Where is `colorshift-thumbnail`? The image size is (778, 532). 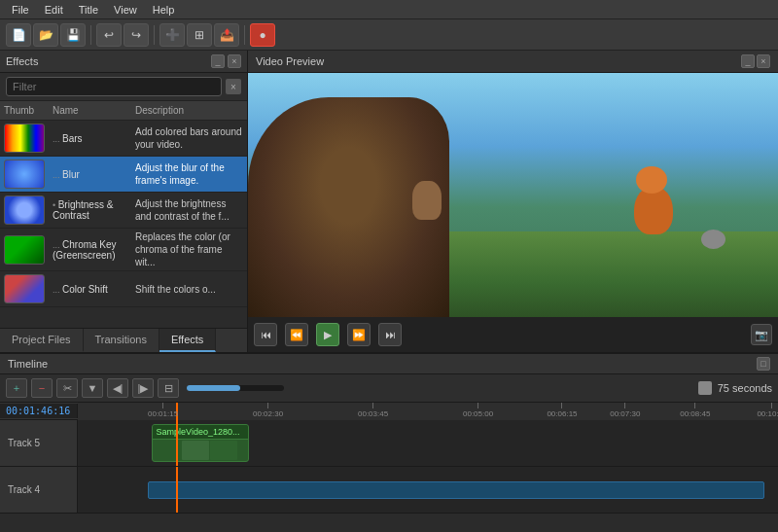 colorshift-thumbnail is located at coordinates (24, 289).